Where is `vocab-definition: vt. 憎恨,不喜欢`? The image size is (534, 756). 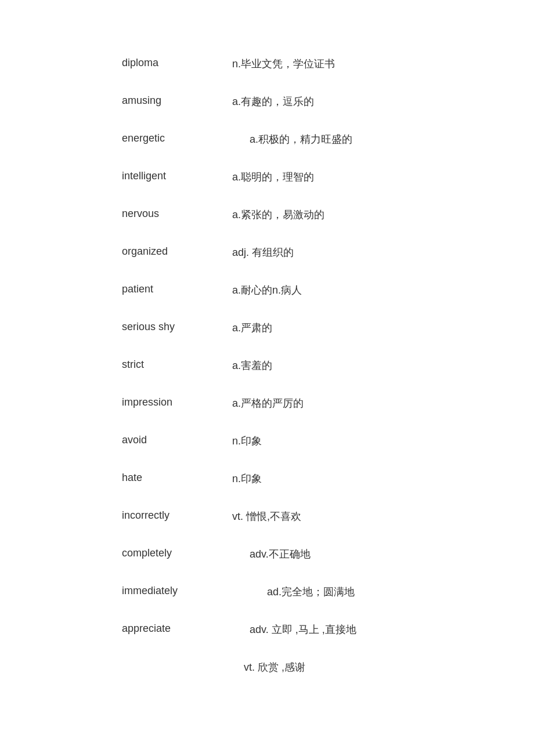 vocab-definition: vt. 憎恨,不喜欢 is located at coordinates (377, 516).